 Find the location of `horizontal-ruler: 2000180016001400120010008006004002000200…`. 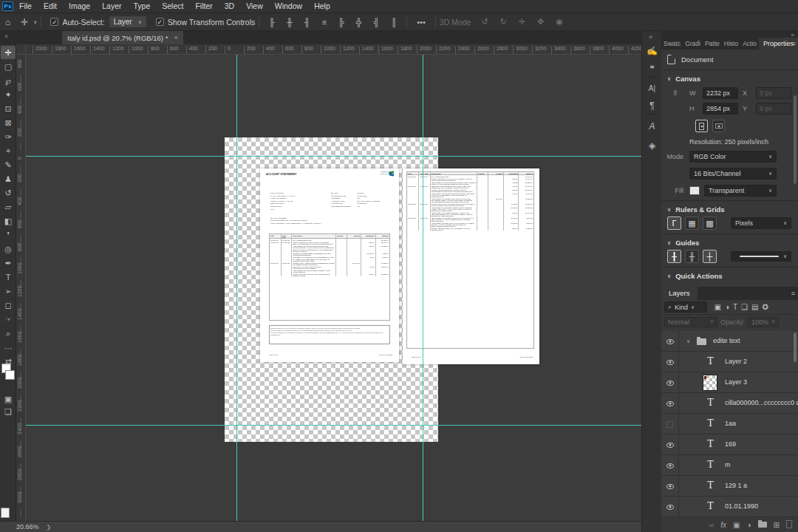

horizontal-ruler: 2000180016001400120010008006004002000200… is located at coordinates (334, 50).